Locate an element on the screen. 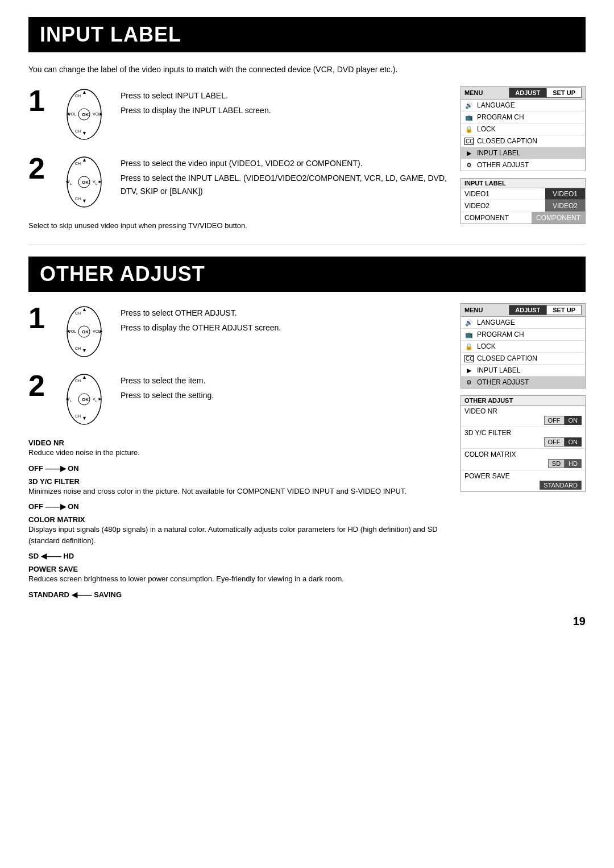  menu-item-program-ch: 📺 PROGRAM CH is located at coordinates (523, 117).